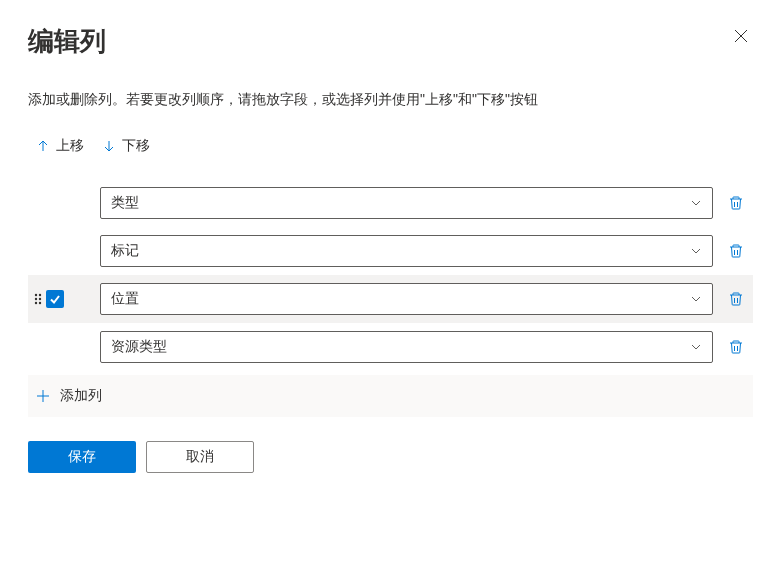 The height and width of the screenshot is (577, 781). I want to click on drag-handle, so click(38, 299).